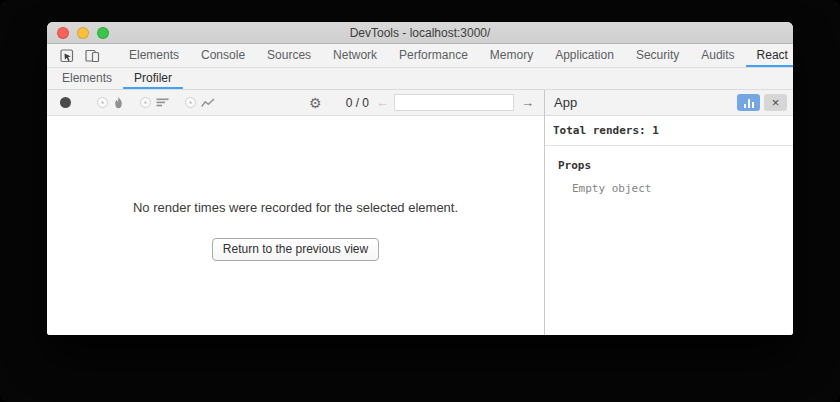  What do you see at coordinates (420, 33) in the screenshot?
I see `window-title: DevTools - localhost:3000/` at bounding box center [420, 33].